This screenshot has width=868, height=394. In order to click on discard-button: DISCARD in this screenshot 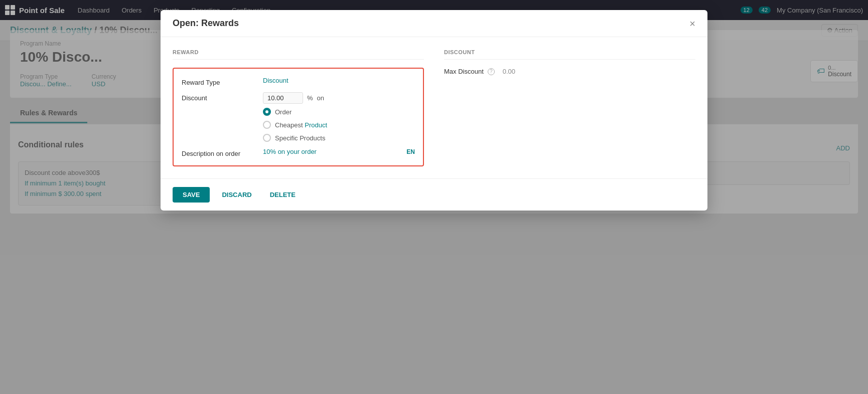, I will do `click(237, 194)`.